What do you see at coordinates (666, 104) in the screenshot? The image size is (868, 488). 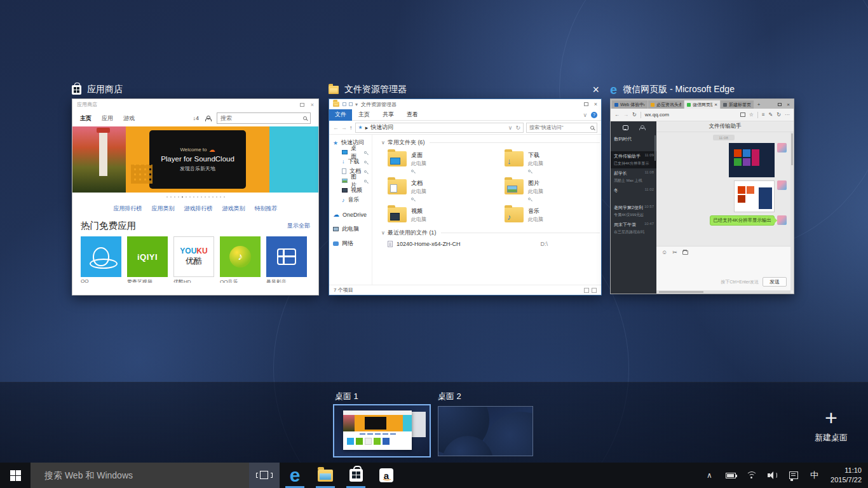 I see `browser-tab-2: 必应资讯头条` at bounding box center [666, 104].